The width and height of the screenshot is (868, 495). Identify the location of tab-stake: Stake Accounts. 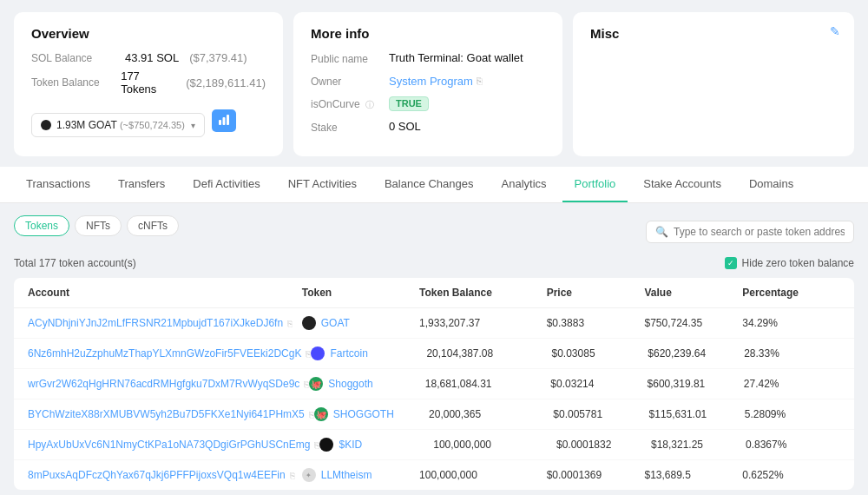
(682, 184).